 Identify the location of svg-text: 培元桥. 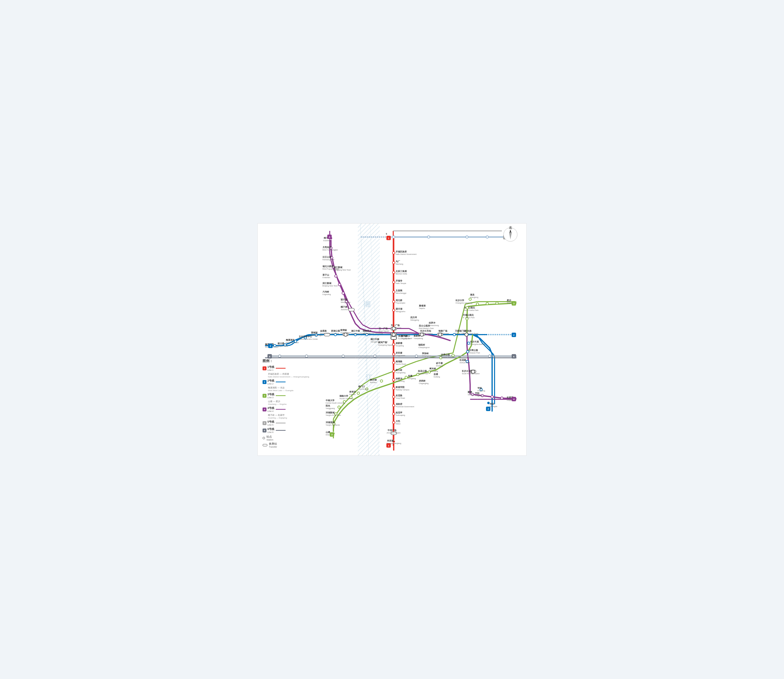
(399, 300).